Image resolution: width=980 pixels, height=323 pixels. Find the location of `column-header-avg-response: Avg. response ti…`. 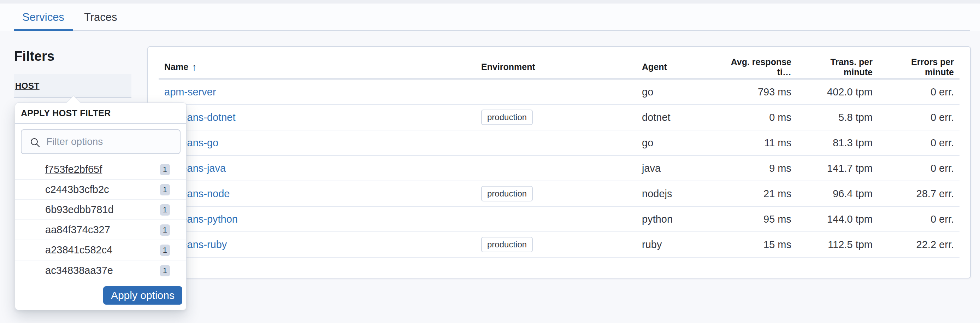

column-header-avg-response: Avg. response ti… is located at coordinates (759, 67).